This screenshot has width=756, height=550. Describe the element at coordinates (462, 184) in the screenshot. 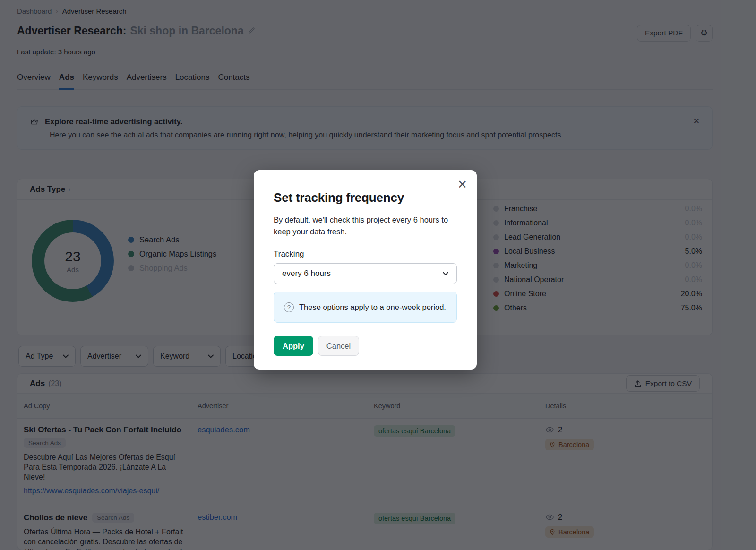

I see `modal-close-icon: ✕` at that location.